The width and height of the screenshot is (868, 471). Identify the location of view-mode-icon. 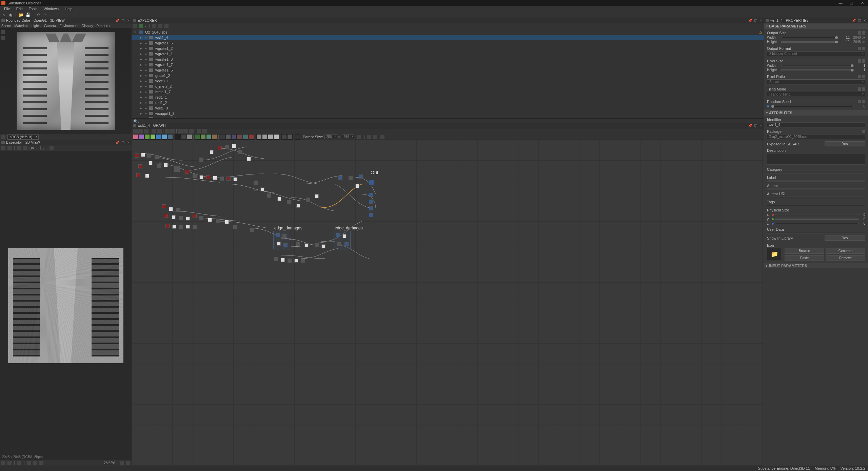
(369, 137).